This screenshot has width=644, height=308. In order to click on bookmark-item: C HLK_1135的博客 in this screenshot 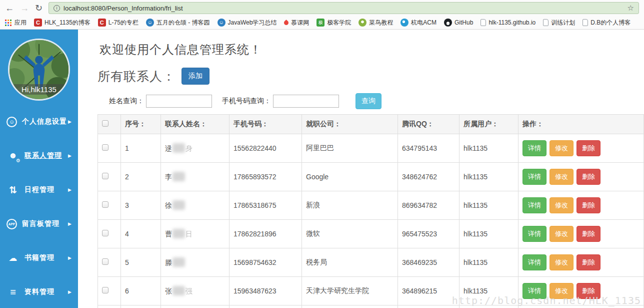, I will do `click(62, 23)`.